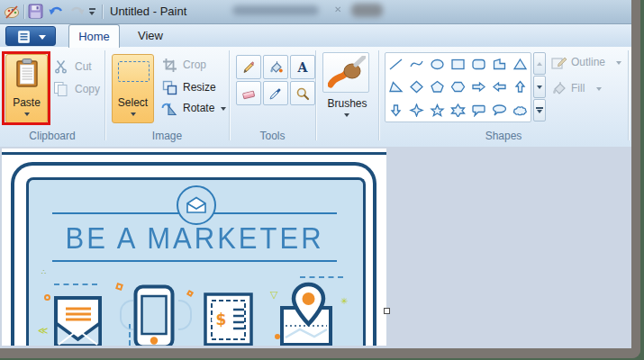  Describe the element at coordinates (26, 88) in the screenshot. I see `paste-highlight-annotation` at that location.